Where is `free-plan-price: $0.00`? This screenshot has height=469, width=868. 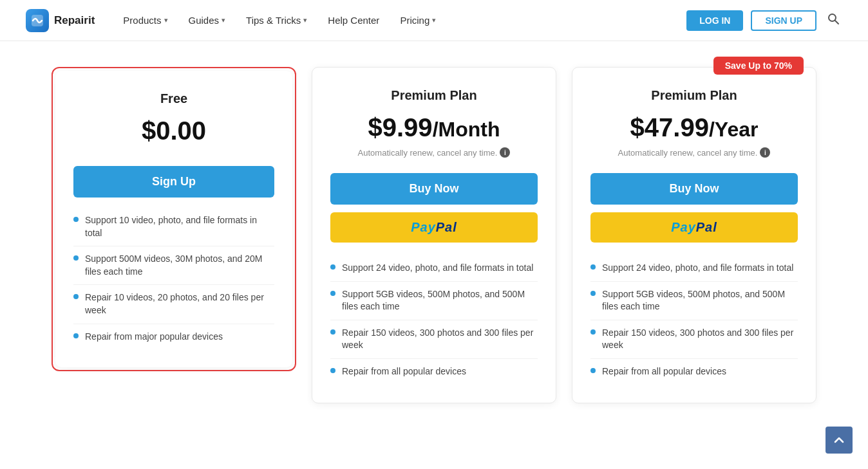 free-plan-price: $0.00 is located at coordinates (174, 131).